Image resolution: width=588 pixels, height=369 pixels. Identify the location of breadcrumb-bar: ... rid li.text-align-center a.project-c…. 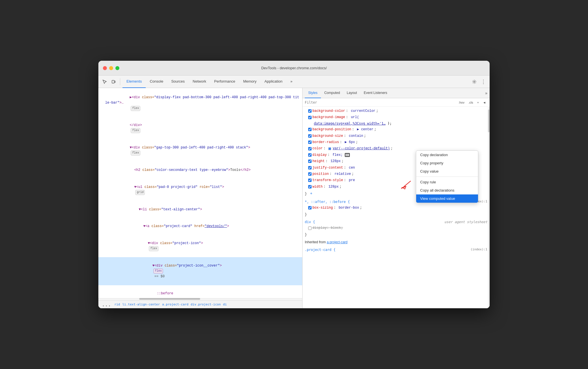
(200, 304).